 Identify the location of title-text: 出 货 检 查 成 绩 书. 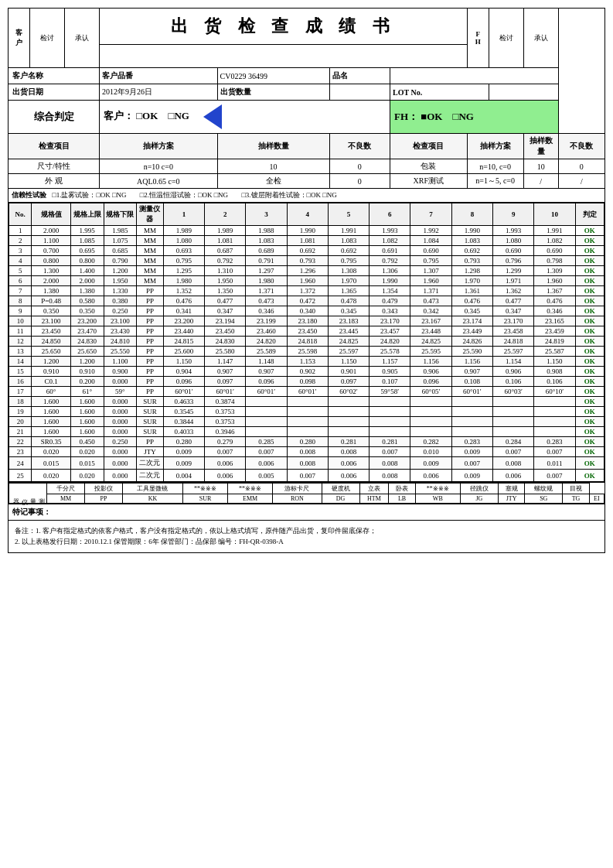
(283, 26).